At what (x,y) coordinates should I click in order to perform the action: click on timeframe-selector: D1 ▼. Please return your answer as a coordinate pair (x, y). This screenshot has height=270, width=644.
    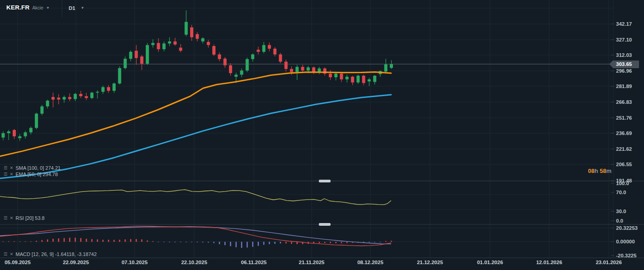
    Looking at the image, I should click on (77, 8).